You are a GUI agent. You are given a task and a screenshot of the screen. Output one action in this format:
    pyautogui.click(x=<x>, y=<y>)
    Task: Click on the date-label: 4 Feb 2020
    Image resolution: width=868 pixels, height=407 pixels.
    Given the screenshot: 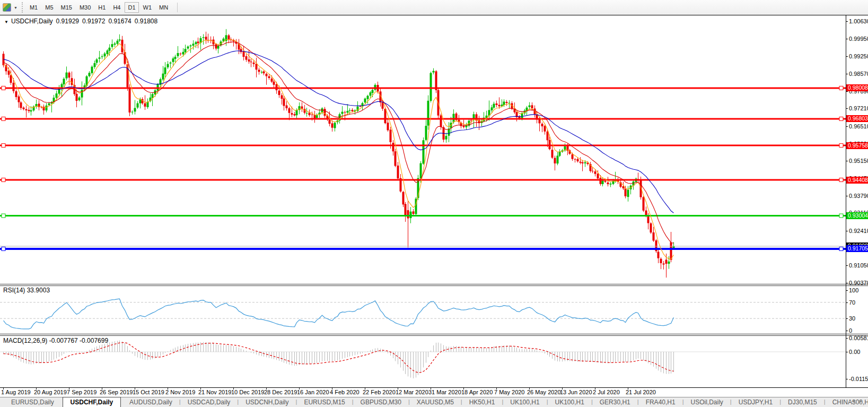 What is the action you would take?
    pyautogui.click(x=345, y=392)
    